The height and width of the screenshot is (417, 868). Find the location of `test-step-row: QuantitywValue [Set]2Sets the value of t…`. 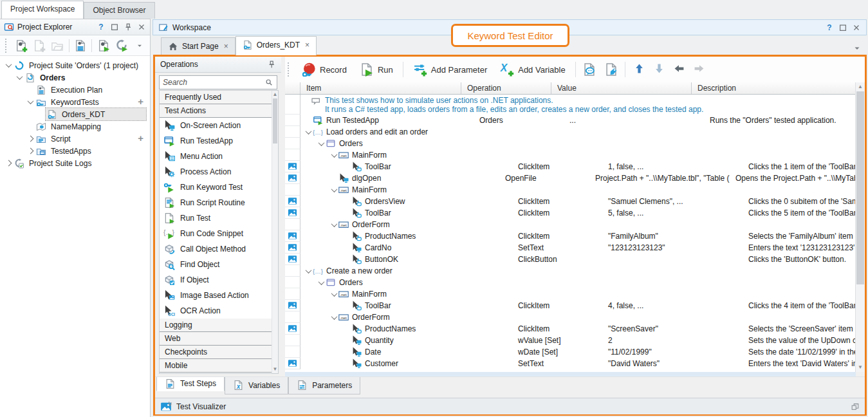

test-step-row: QuantitywValue [Set]2Sets the value of t… is located at coordinates (570, 340).